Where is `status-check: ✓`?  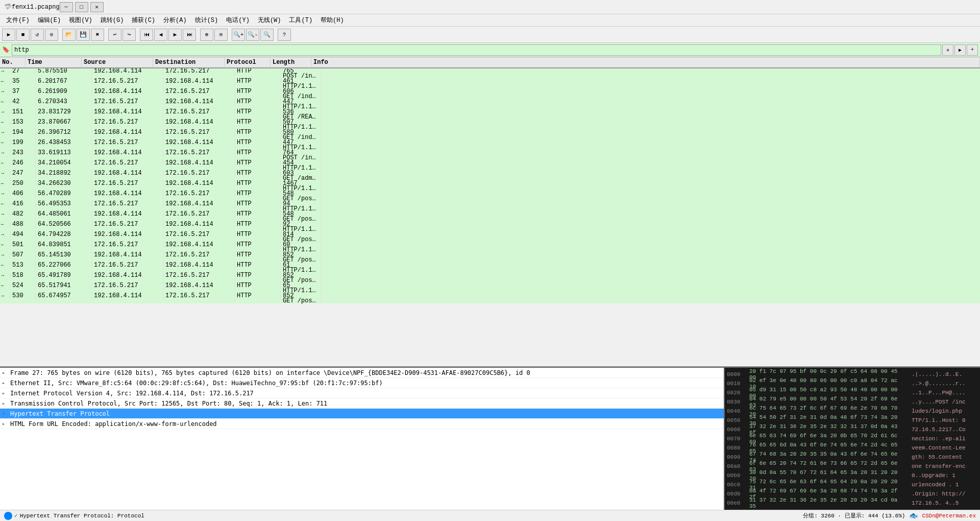
status-check: ✓ is located at coordinates (16, 516).